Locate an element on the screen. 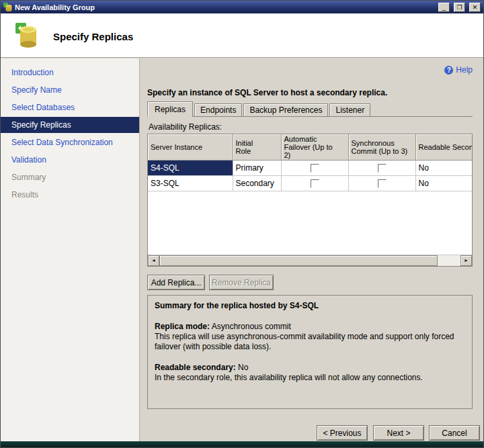 This screenshot has height=448, width=484. grid-header-row: Server Instance Initial Role Automatic F… is located at coordinates (311, 148).